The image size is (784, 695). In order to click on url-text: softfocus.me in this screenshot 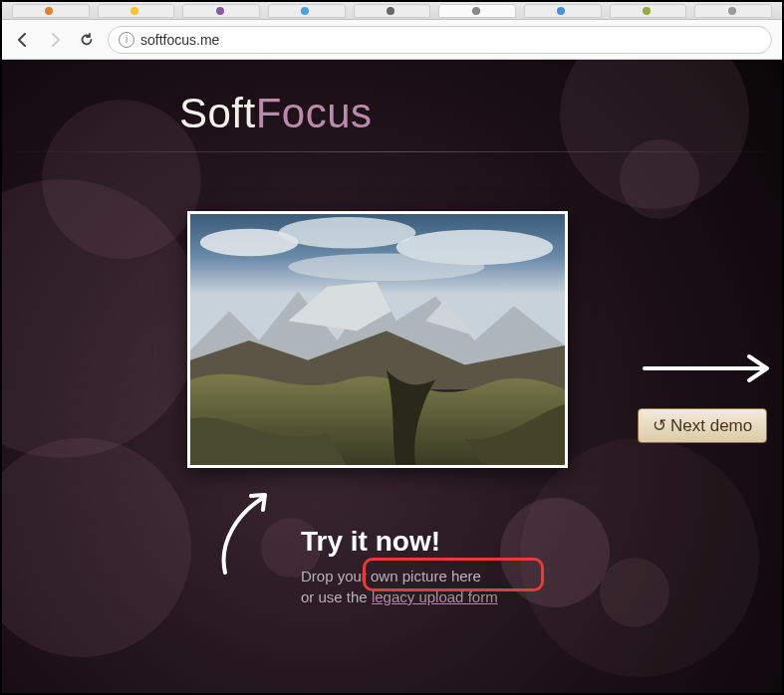, I will do `click(179, 40)`.